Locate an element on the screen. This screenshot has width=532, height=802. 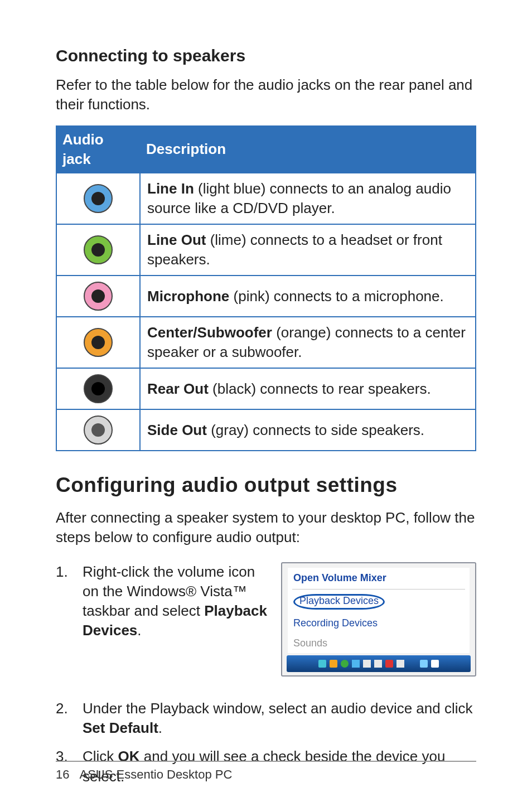
label: Rear Out is located at coordinates (178, 389).